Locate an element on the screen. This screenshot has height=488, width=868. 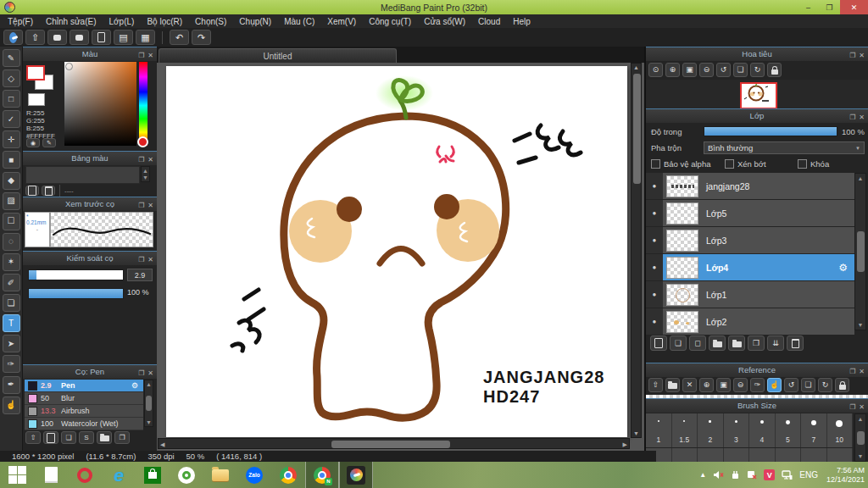
publish-button: ⇧ is located at coordinates (36, 37).